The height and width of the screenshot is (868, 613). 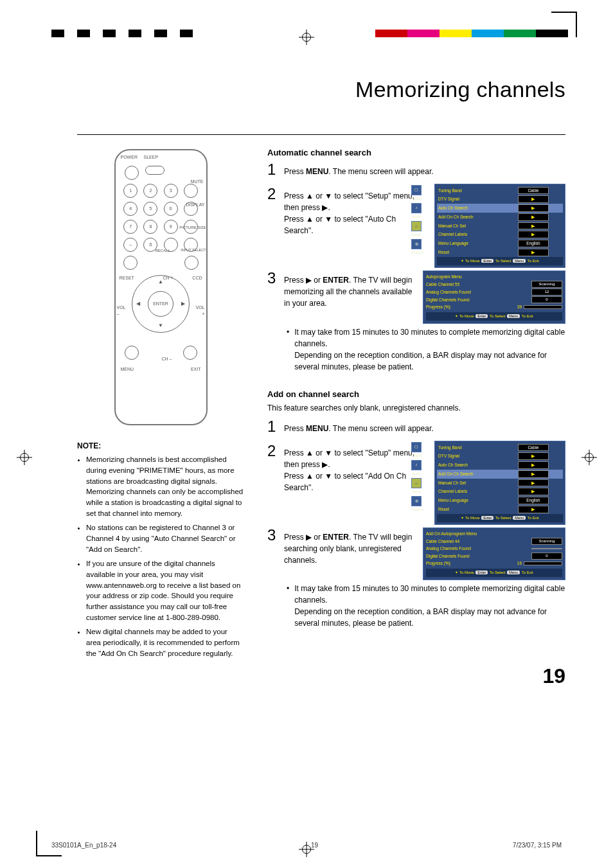 I want to click on registration-mark-right, so click(x=589, y=457).